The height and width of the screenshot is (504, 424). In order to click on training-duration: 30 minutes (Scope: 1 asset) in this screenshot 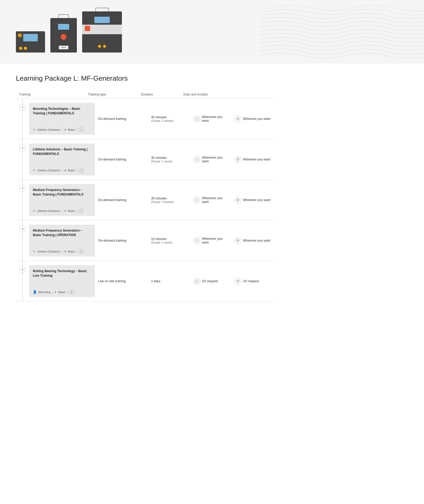, I will do `click(172, 159)`.